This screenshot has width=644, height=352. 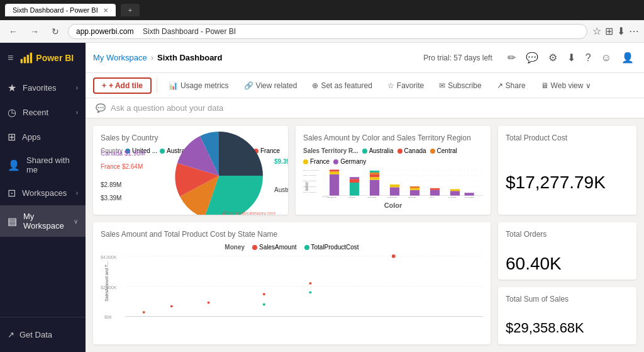 What do you see at coordinates (460, 86) in the screenshot?
I see `subscribe-button: ✉ Subscribe` at bounding box center [460, 86].